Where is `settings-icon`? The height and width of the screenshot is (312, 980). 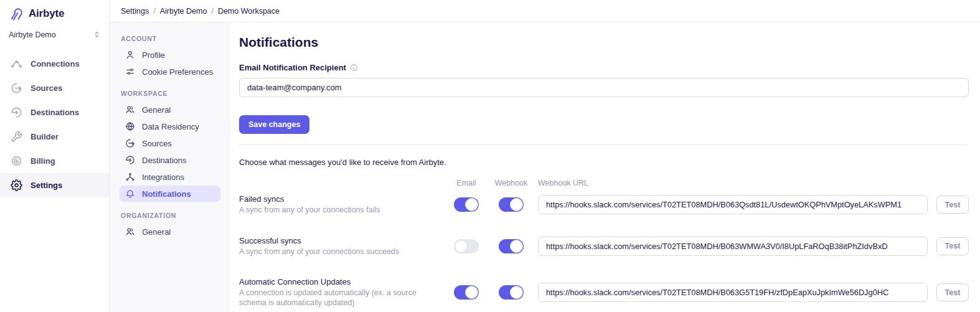
settings-icon is located at coordinates (16, 186).